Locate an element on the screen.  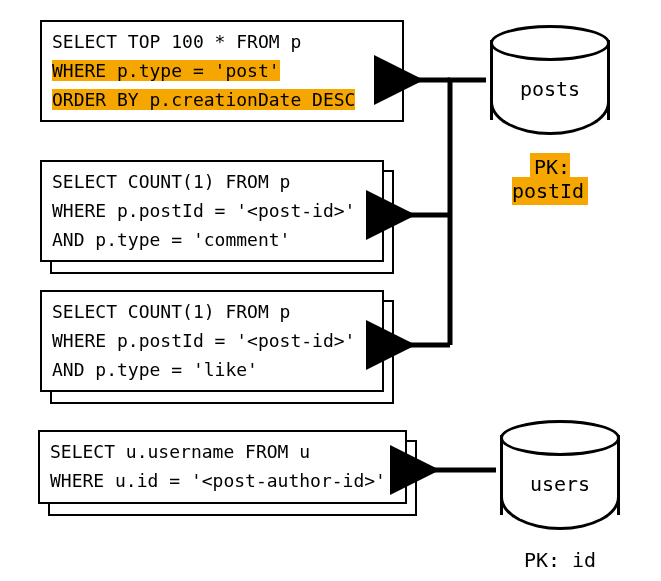
pk-label: PK: postId is located at coordinates (550, 179).